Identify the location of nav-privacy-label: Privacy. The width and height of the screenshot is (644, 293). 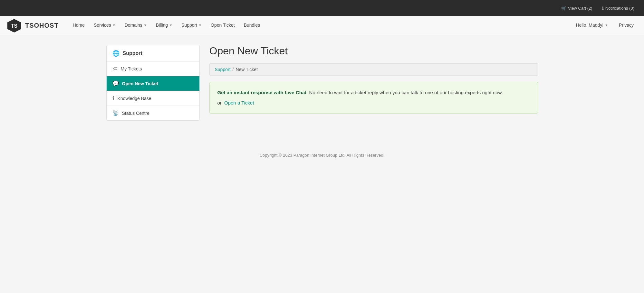
(626, 25).